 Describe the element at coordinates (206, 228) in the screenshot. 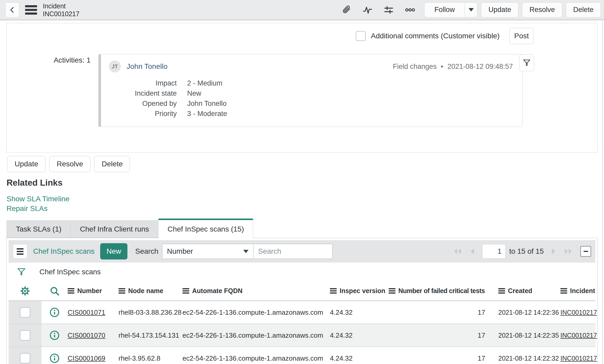

I see `tab-chef-inspec-scans: Chef InSpec scans (15)` at that location.